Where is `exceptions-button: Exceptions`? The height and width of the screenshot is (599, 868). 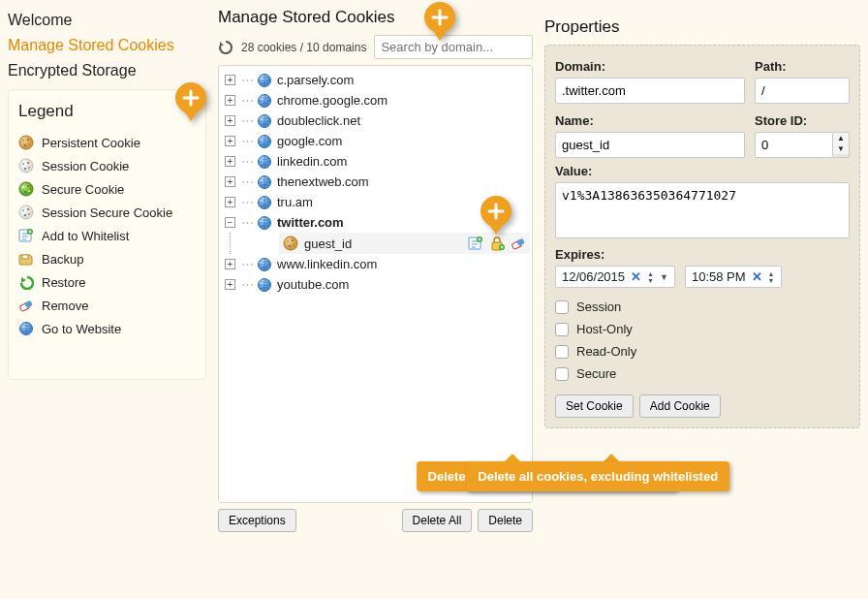 exceptions-button: Exceptions is located at coordinates (258, 520).